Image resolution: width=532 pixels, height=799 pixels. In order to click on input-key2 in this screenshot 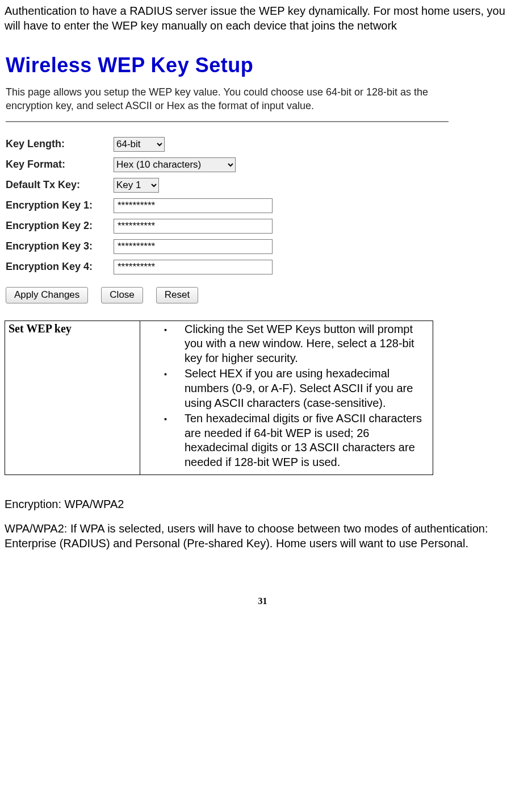, I will do `click(193, 226)`.